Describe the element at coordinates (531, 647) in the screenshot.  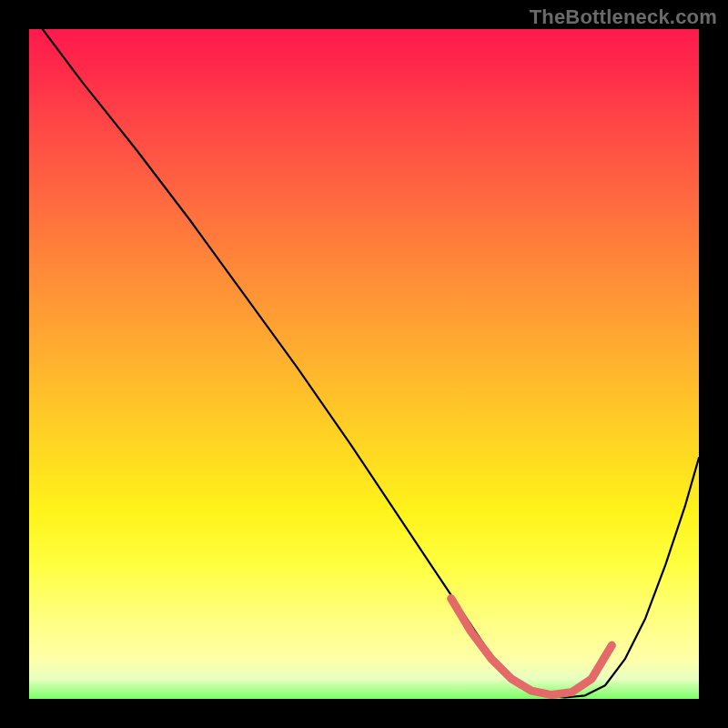
I see `optimal-region-marker` at that location.